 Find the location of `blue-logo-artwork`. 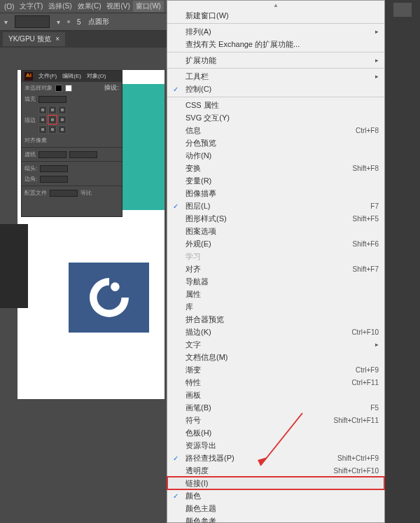

blue-logo-artwork is located at coordinates (109, 298).